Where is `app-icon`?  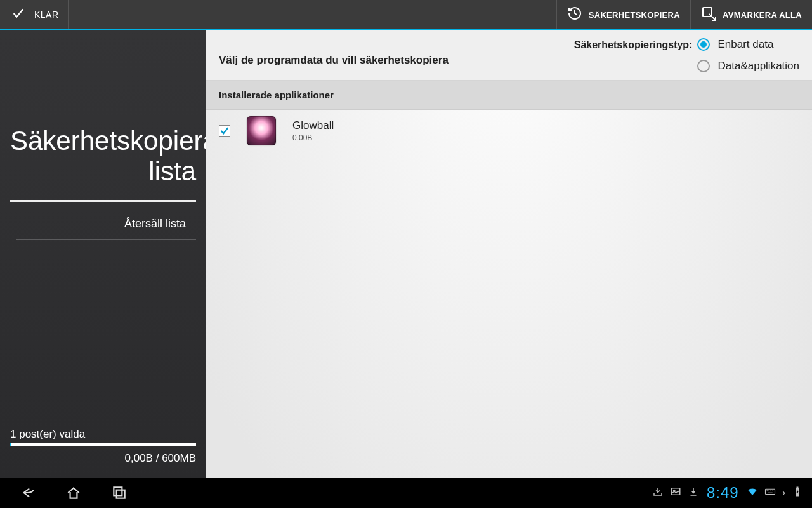 app-icon is located at coordinates (261, 131).